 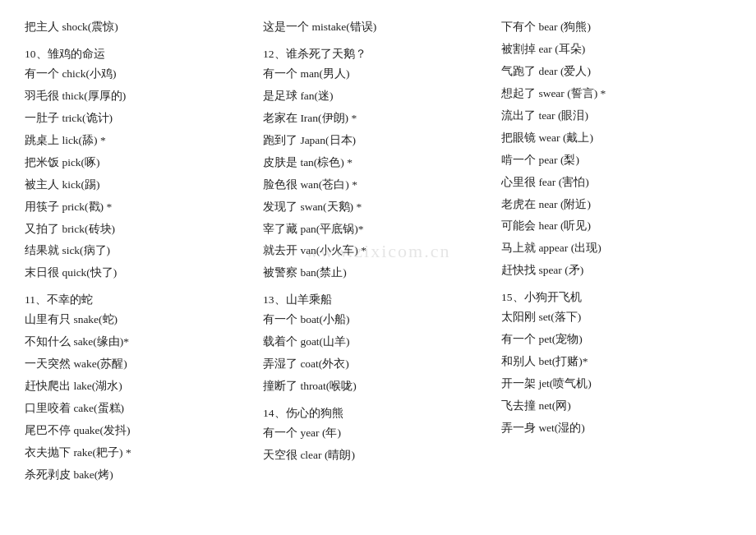 What do you see at coordinates (378, 54) in the screenshot?
I see `col2-section-12-title: 12、谁杀死了天鹅？` at bounding box center [378, 54].